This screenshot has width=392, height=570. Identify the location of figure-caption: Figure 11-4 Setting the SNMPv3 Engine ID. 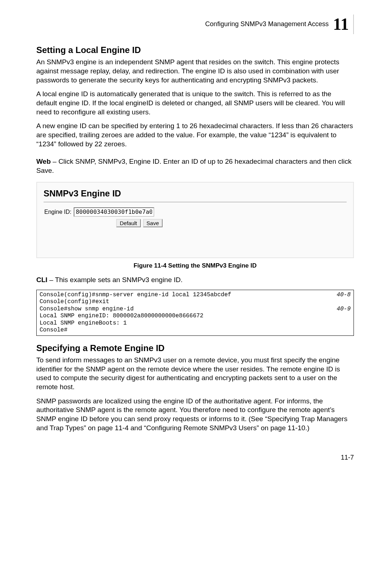
(195, 266).